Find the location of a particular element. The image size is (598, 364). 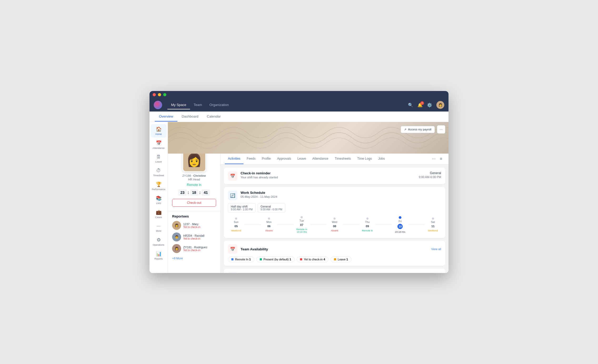

top-navigation: My Space Team Organization 🔍 🔔 6 ⚙️ 👩 is located at coordinates (299, 105).